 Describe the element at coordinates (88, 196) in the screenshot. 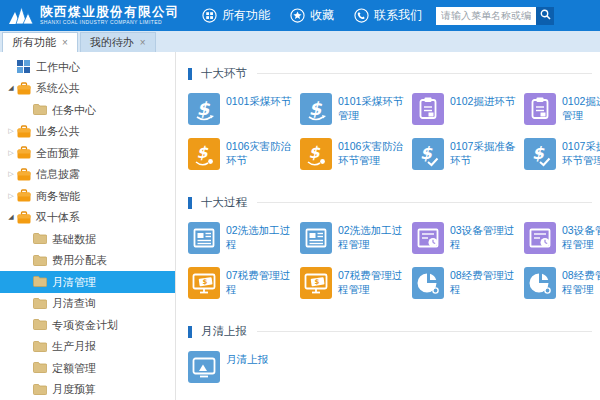

I see `sidebar-item: ▷商务智能` at that location.